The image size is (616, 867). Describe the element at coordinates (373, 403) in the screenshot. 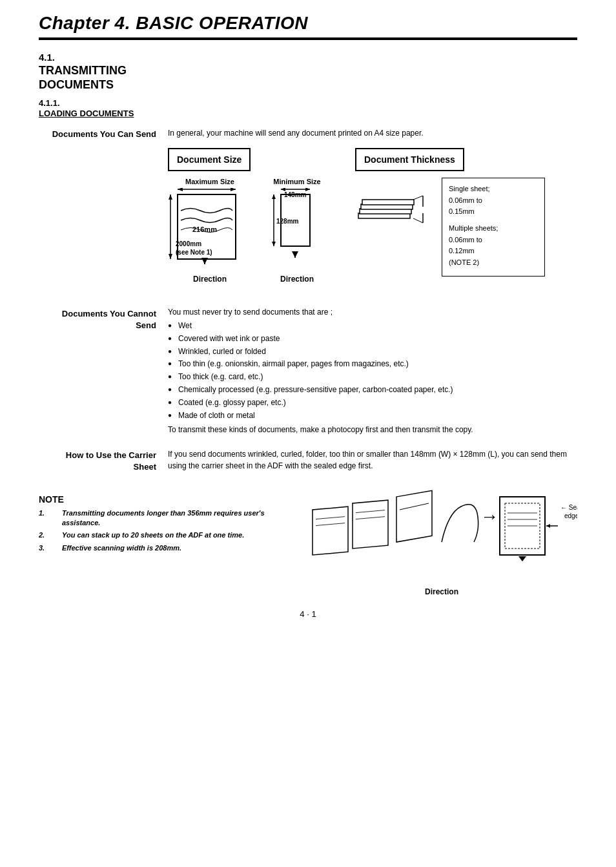

I see `list-item: Coated (e.g. glossy paper, etc.)` at that location.